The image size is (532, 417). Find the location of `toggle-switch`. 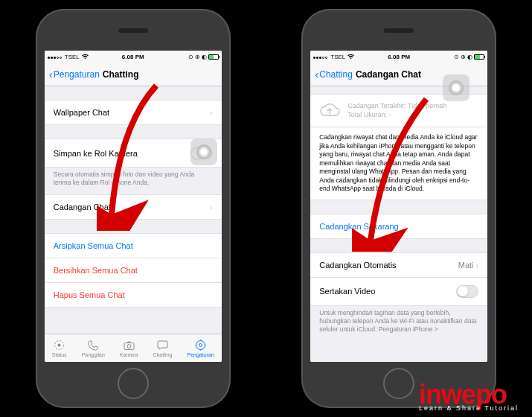

toggle-switch is located at coordinates (467, 292).